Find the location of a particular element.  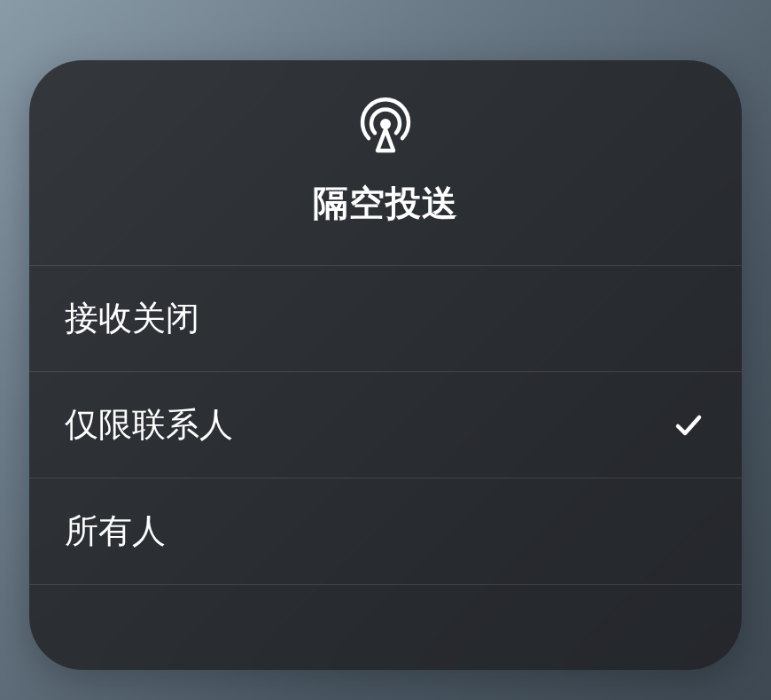

checkmark-icon is located at coordinates (689, 425).